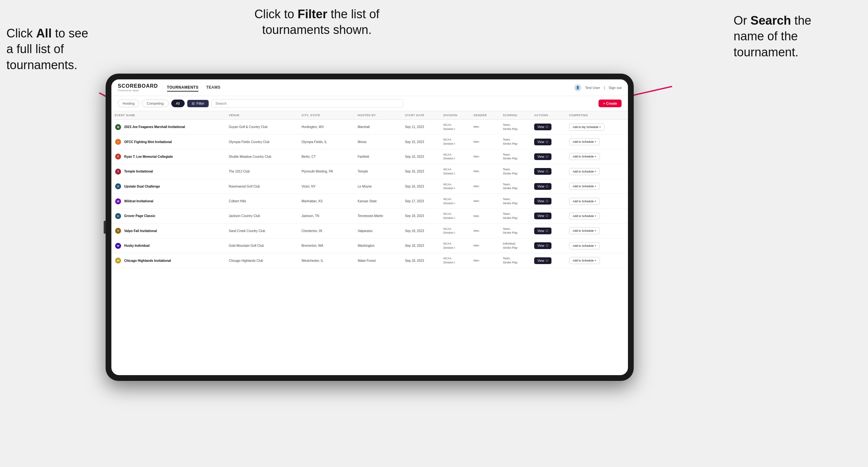 The width and height of the screenshot is (868, 467). Describe the element at coordinates (584, 246) in the screenshot. I see `add-schedule-button-8: Add to Schedule +` at that location.